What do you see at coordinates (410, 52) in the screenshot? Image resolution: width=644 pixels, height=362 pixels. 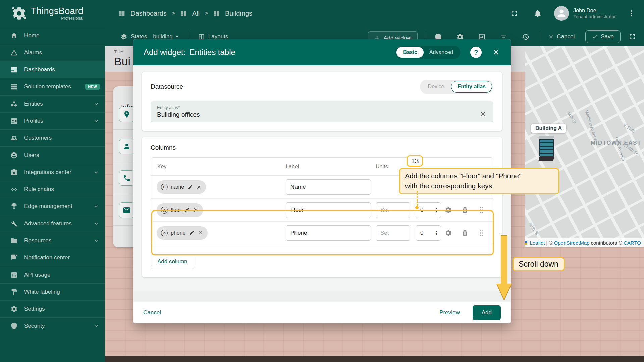 I see `basic-mode-button: Basic` at bounding box center [410, 52].